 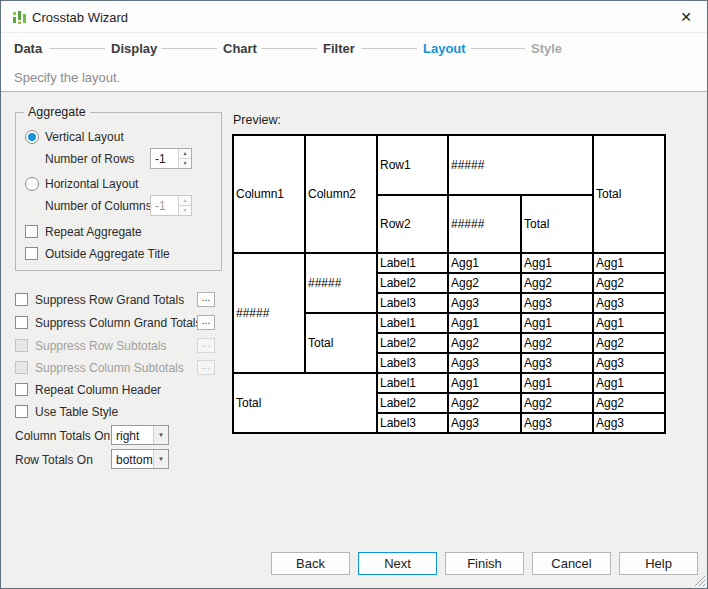 I want to click on finish-button: Finish, so click(x=484, y=564).